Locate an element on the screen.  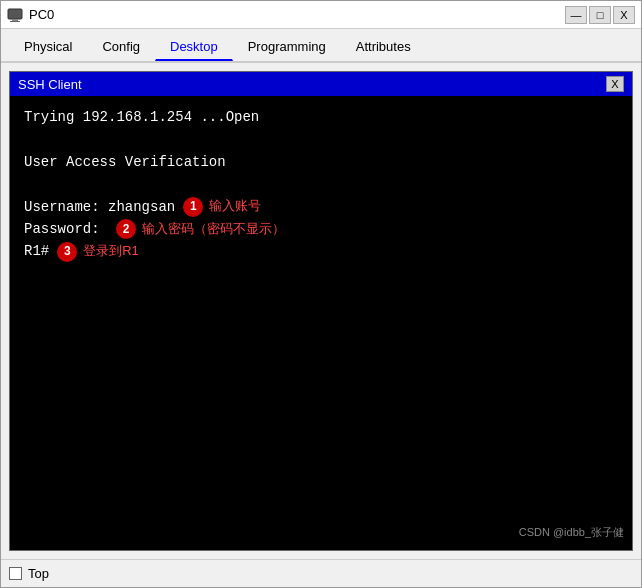
title-controls: — □ X is located at coordinates (600, 15).